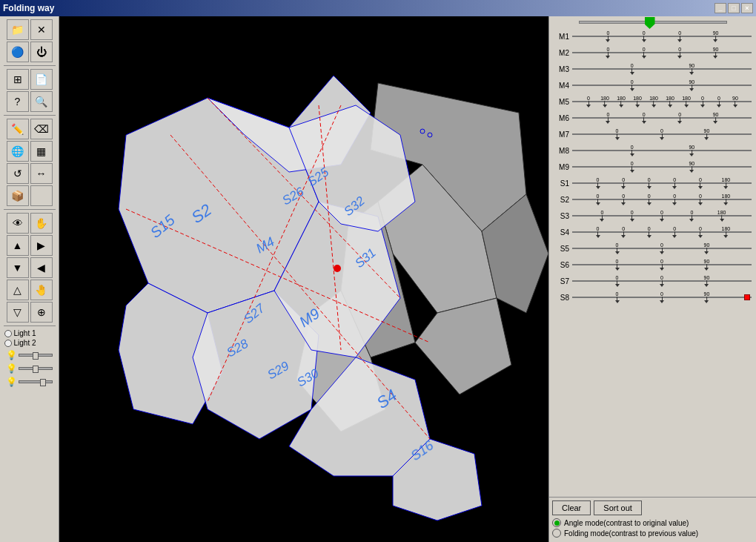 The width and height of the screenshot is (756, 542). What do you see at coordinates (707, 265) in the screenshot?
I see `tick-s6-2: 90` at bounding box center [707, 265].